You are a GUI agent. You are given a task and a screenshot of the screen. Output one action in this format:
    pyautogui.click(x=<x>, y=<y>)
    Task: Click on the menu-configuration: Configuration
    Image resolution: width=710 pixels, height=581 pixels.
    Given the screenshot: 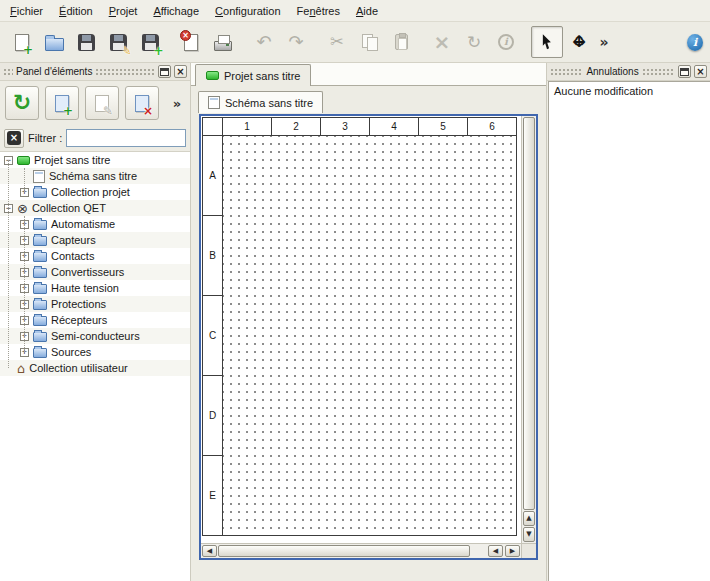 What is the action you would take?
    pyautogui.click(x=248, y=11)
    